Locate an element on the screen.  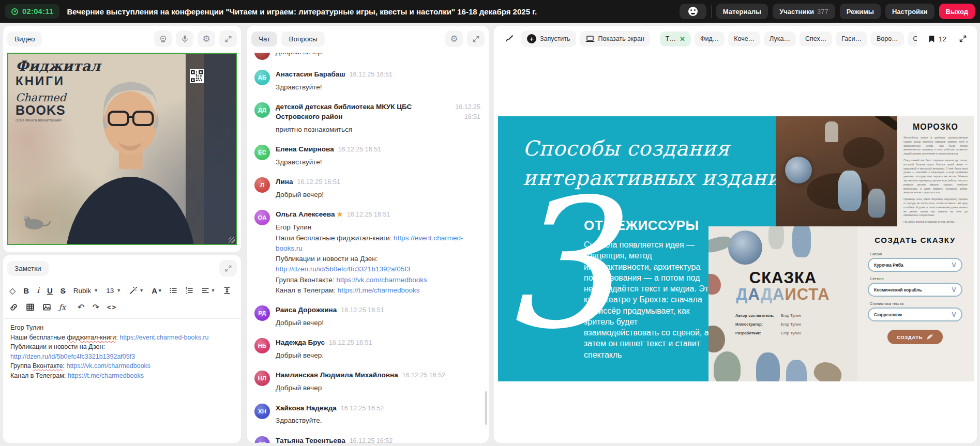
webcam-video: Фиджитал КНИГИ Charmed BOOKS ООО «Книга … is located at coordinates (122, 149).